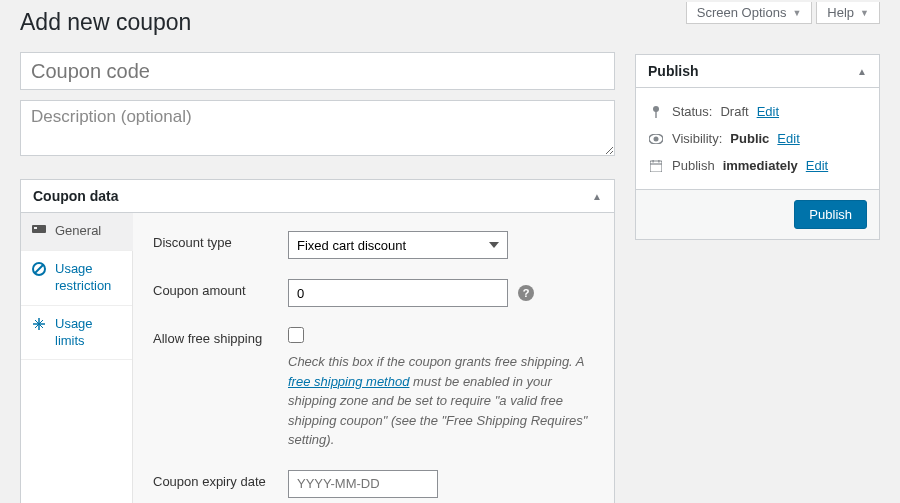 The width and height of the screenshot is (900, 503). Describe the element at coordinates (697, 138) in the screenshot. I see `visibility-label: Visibility:` at that location.